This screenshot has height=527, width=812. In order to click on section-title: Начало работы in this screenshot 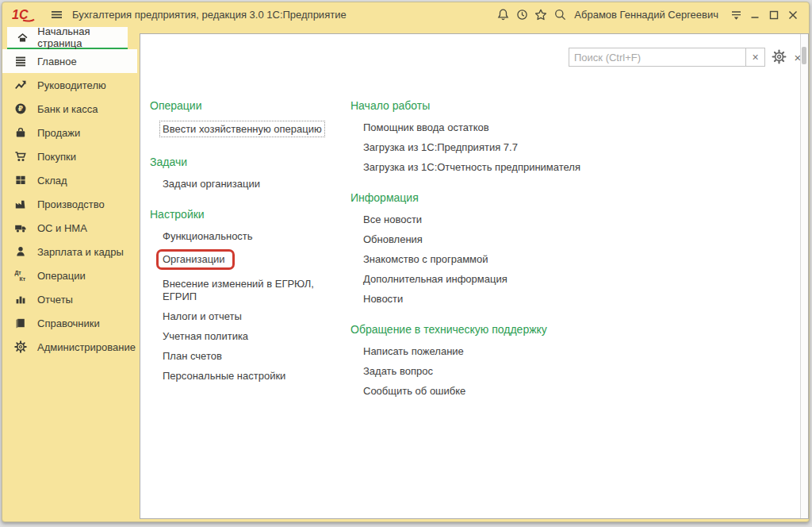, I will do `click(485, 106)`.